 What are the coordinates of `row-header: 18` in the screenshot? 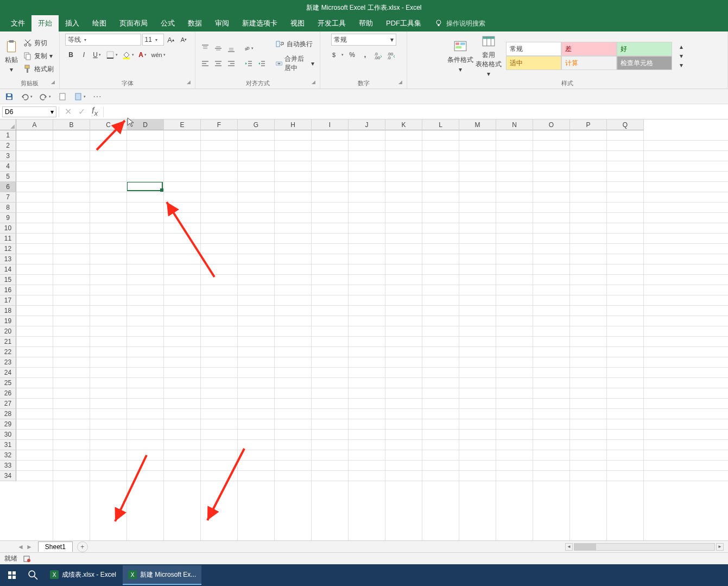 It's located at (8, 311).